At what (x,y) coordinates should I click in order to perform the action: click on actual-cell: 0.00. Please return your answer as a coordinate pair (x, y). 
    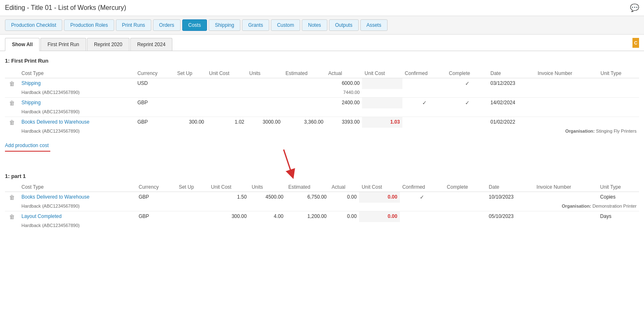
    Looking at the image, I should click on (344, 198).